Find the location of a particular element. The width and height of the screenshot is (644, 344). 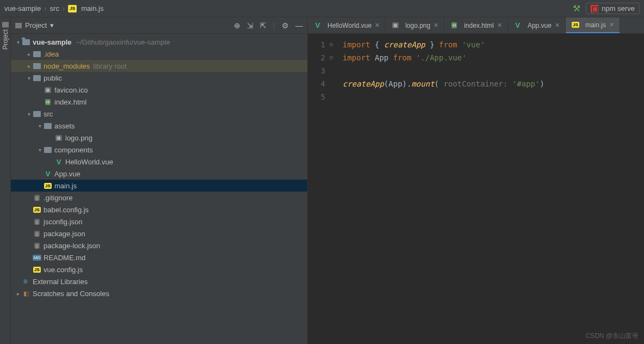

markdown-file-icon: MD is located at coordinates (37, 257).